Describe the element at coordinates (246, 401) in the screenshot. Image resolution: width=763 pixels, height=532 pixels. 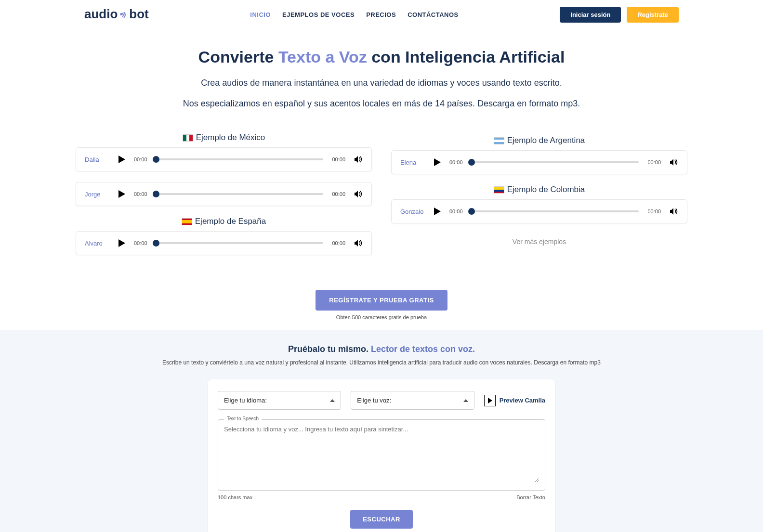
I see `language-select-label: Elige tu idioma:` at that location.